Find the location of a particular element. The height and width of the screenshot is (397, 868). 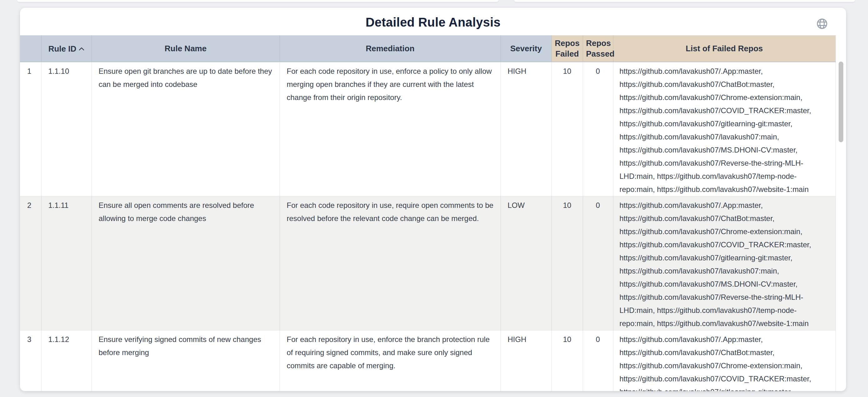

panel-header: Detailed Rule Analysis is located at coordinates (433, 22).